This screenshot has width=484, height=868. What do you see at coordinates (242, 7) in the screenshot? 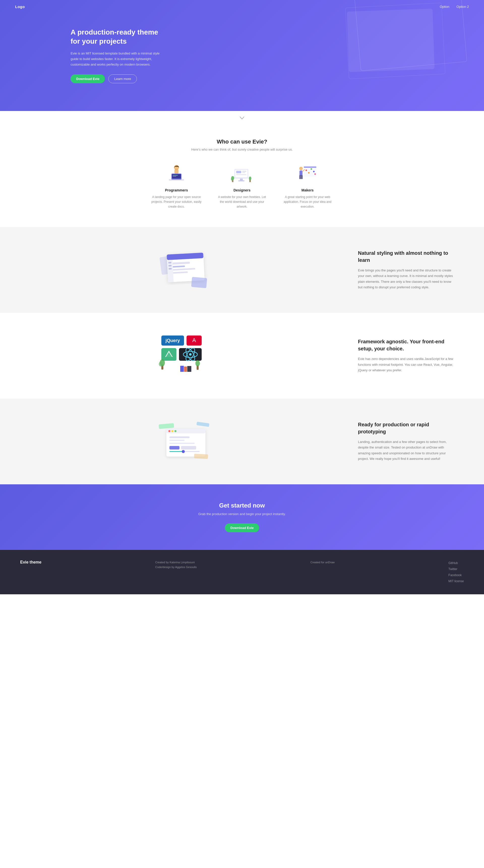
I see `navigation: Logo Option Option 2` at bounding box center [242, 7].